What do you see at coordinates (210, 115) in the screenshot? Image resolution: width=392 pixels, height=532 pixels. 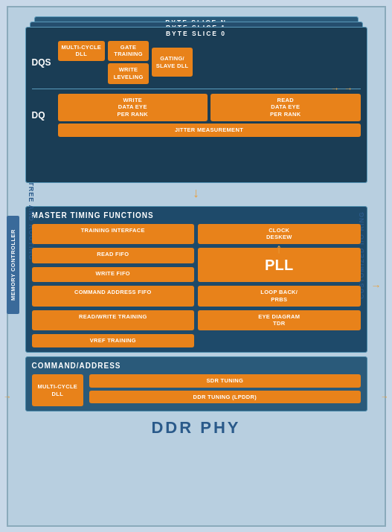 I see `dq-boxes: Write Data Eye Per Rank Read Data Eye Pe…` at bounding box center [210, 115].